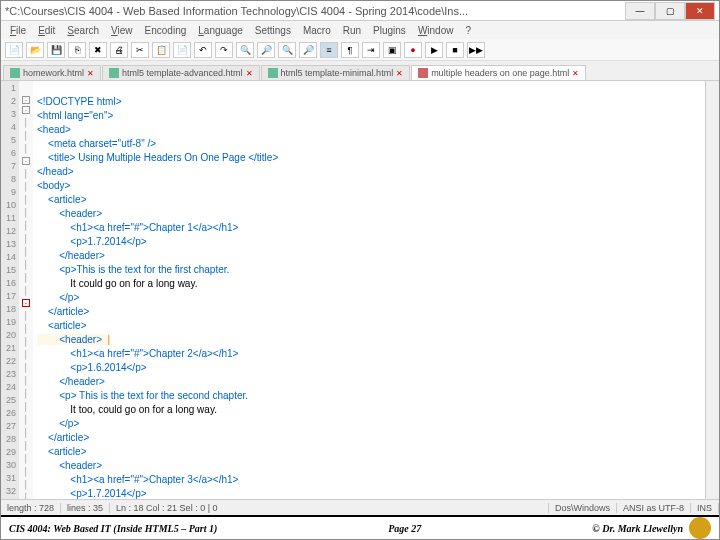  What do you see at coordinates (360, 50) in the screenshot?
I see `toolbar: 📄 📂 💾 ⎘ ✖ 🖨 ✂ 📋 📄 ↶ ↷ 🔍 🔎 🔍 🔎 ≡ ¶ ⇥ ▣ ● …` at bounding box center [360, 50].